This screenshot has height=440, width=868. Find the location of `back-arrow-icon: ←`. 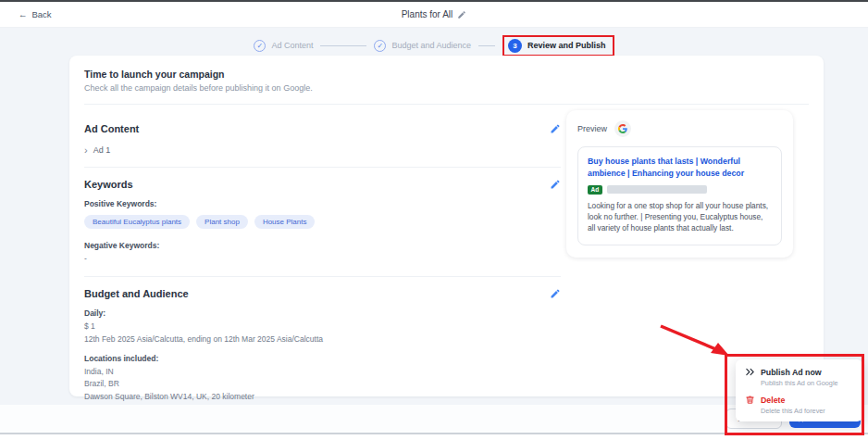

back-arrow-icon: ← is located at coordinates (23, 15).